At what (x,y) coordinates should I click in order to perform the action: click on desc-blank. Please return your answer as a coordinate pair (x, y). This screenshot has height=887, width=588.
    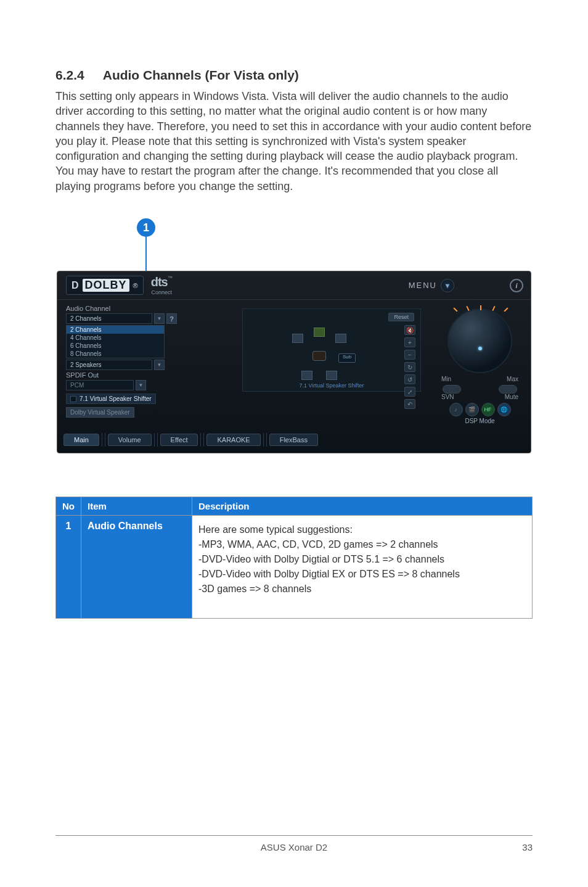
    Looking at the image, I should click on (362, 604).